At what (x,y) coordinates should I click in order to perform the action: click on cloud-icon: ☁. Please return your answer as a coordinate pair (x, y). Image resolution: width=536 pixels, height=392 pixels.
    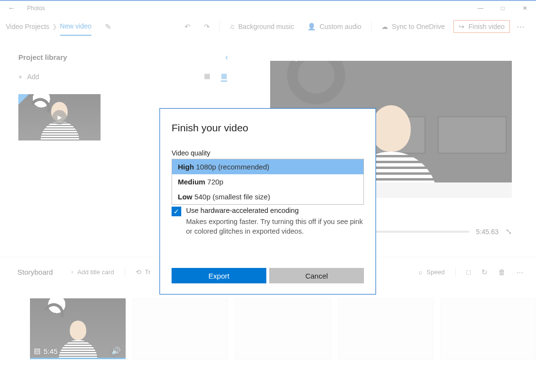
    Looking at the image, I should click on (385, 27).